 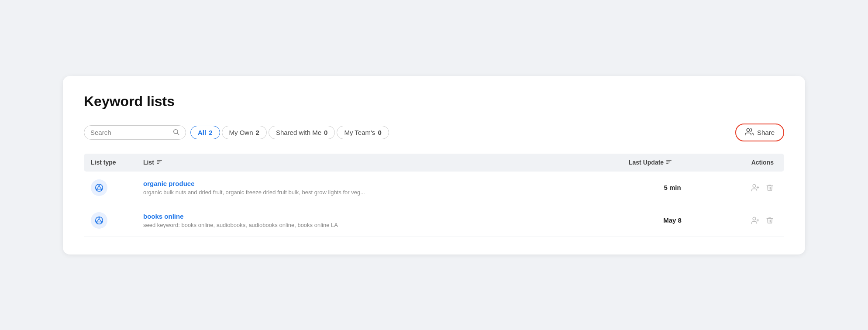 I want to click on tab-all-label: All, so click(x=202, y=133).